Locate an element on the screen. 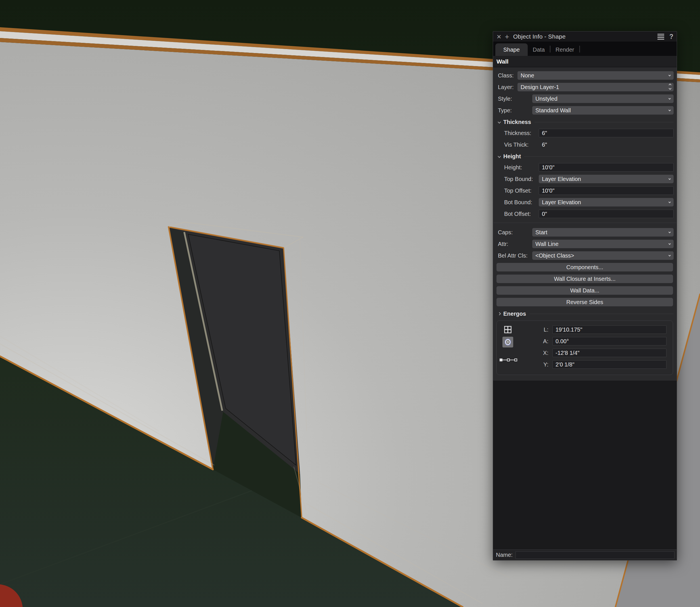  length-input: 19'10.175" is located at coordinates (609, 330).